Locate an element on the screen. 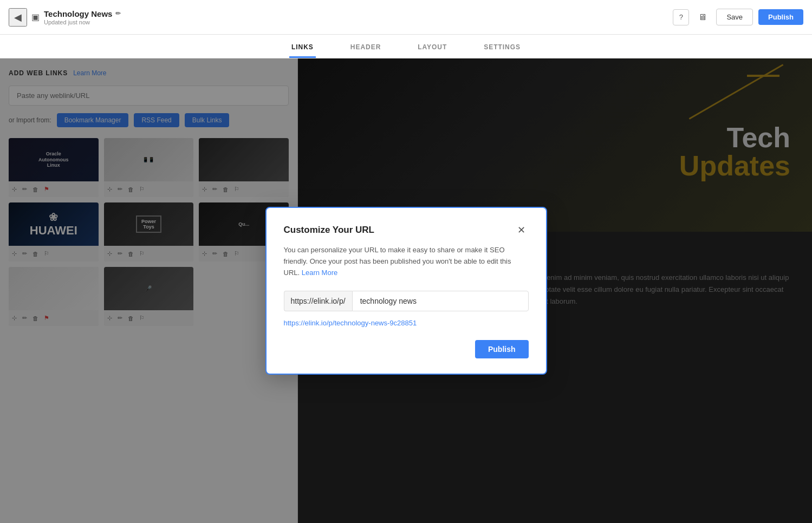 The image size is (812, 523). page-subtitle: Updated just now is located at coordinates (82, 22).